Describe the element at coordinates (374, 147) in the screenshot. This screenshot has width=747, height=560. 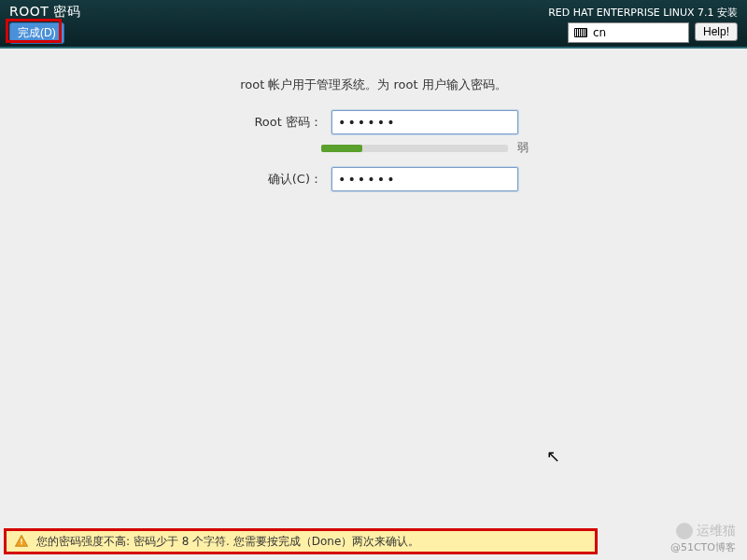
I see `strength-row: 弱` at that location.